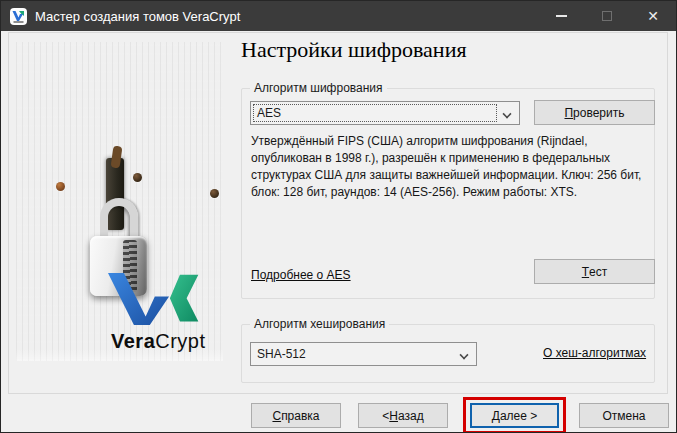 This screenshot has height=433, width=677. What do you see at coordinates (607, 16) in the screenshot?
I see `window-controls: ✕` at bounding box center [607, 16].